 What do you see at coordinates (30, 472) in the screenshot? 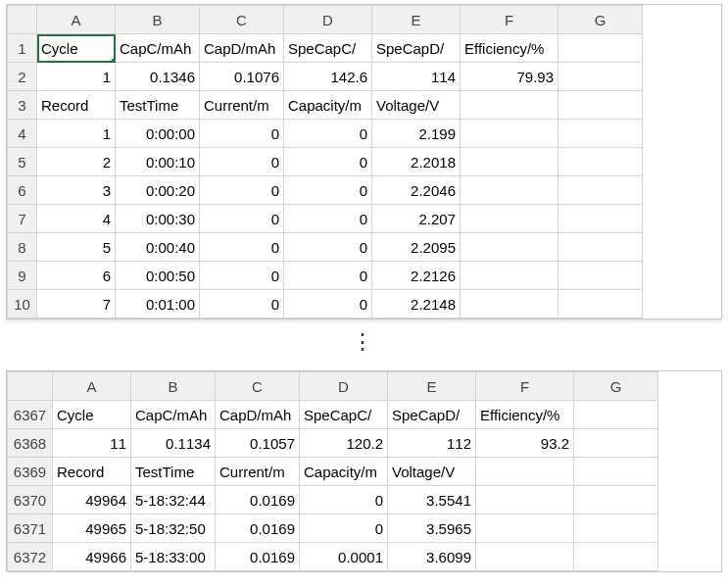
I see `row-header: 6369` at bounding box center [30, 472].